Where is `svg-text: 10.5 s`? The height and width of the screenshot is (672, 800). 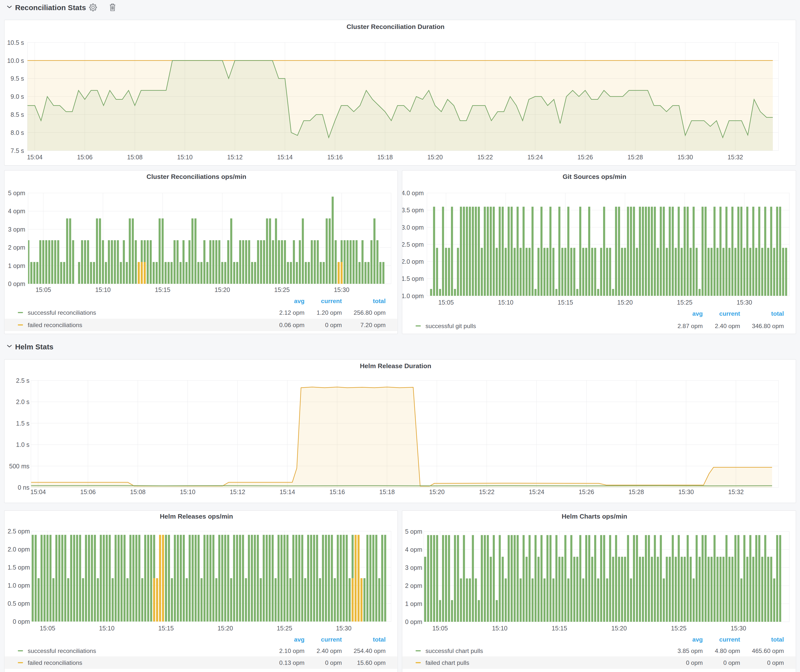 svg-text: 10.5 s is located at coordinates (16, 43).